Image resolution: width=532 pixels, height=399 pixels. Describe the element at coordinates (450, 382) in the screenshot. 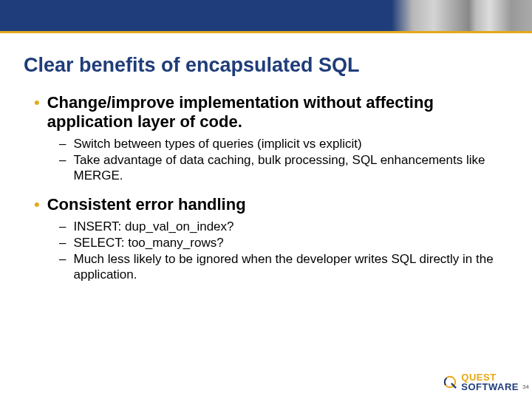

I see `quest-logo-icon` at that location.